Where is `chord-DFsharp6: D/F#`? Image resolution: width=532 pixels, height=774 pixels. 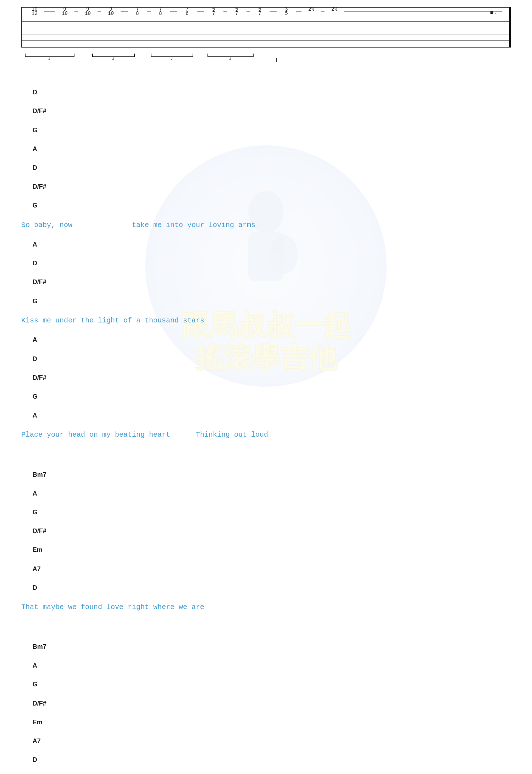 chord-DFsharp6: D/F# is located at coordinates (40, 704).